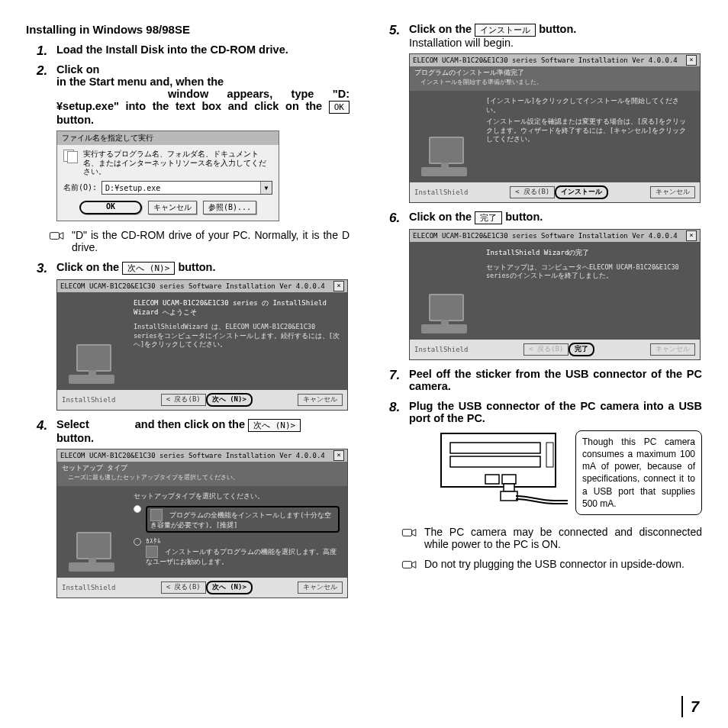  Describe the element at coordinates (188, 50) in the screenshot. I see `step-1: 1. Load the Install Disk into the CD-ROM…` at that location.